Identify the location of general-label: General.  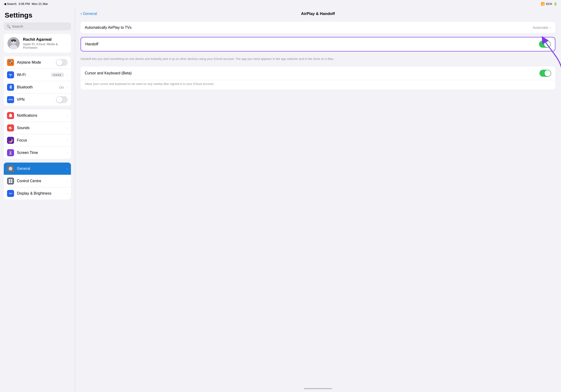
(41, 169).